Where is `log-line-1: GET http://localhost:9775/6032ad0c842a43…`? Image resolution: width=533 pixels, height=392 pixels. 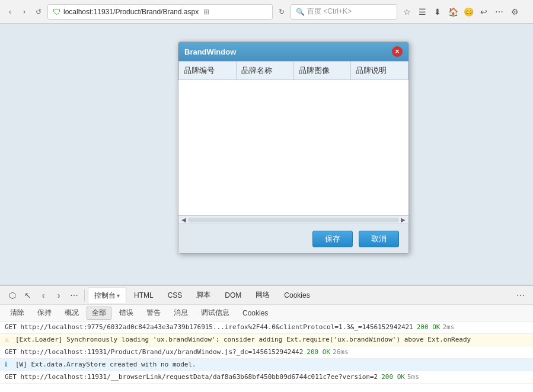 log-line-1: GET http://localhost:9775/6032ad0c842a43… is located at coordinates (267, 327).